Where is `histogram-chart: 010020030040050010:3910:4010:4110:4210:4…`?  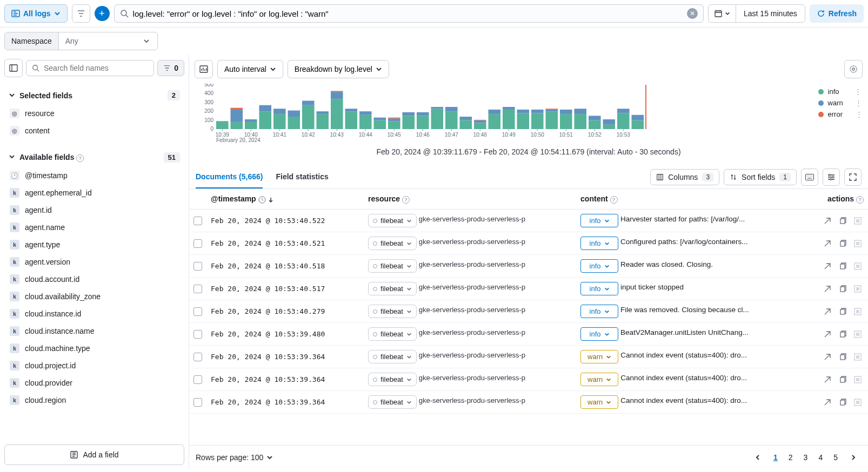
histogram-chart: 010020030040050010:3910:4010:4110:4210:4… is located at coordinates (529, 125).